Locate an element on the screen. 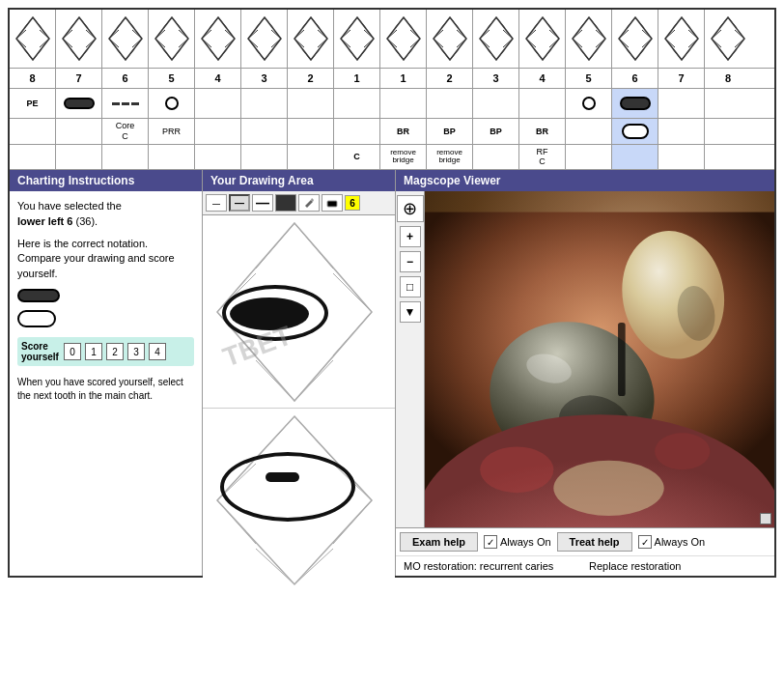 The height and width of the screenshot is (680, 784). tool-pencil is located at coordinates (309, 203).